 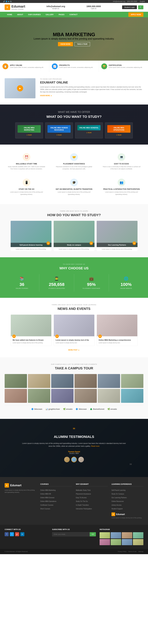 What do you see at coordinates (141, 8) in the screenshot?
I see `search-button: 🔍` at bounding box center [141, 8].